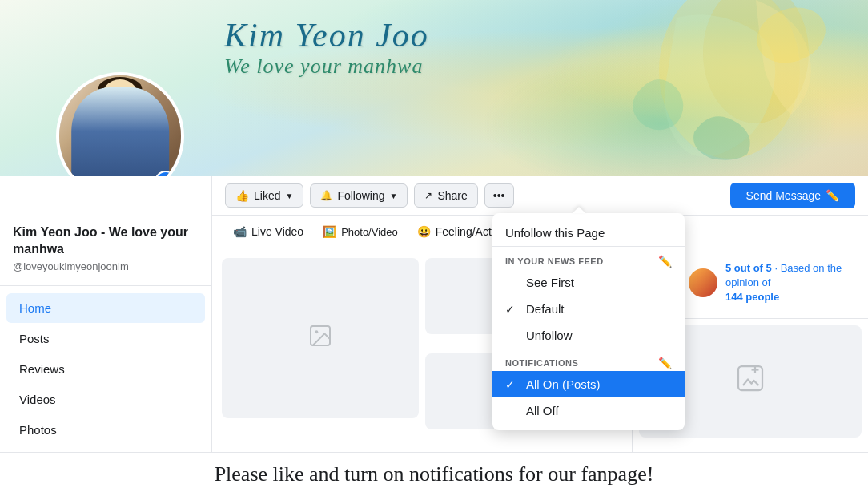 Image resolution: width=868 pixels, height=496 pixels. I want to click on sidebar-item-home: Home, so click(106, 308).